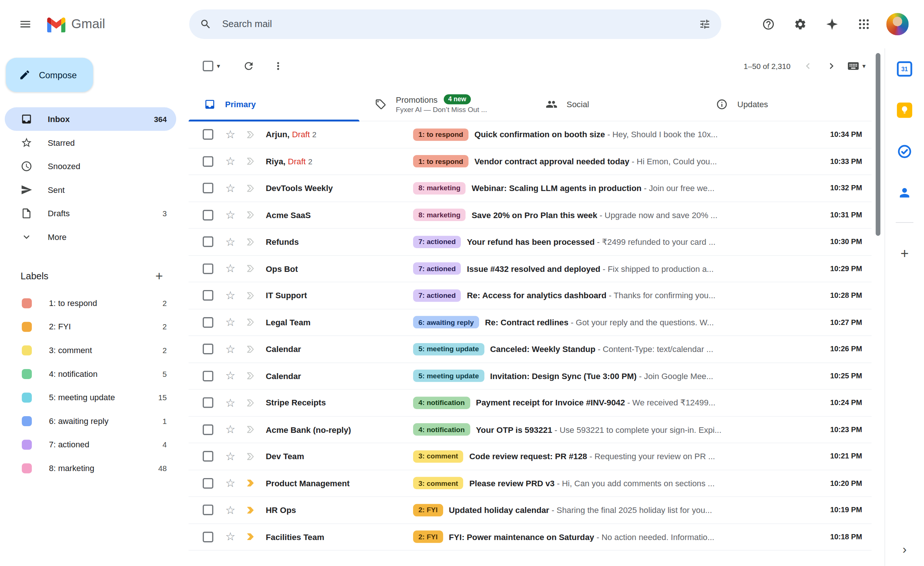  Describe the element at coordinates (530, 135) in the screenshot. I see `email-row: ☆ Arjun,Draft2 1: to respond Quick confi…` at that location.